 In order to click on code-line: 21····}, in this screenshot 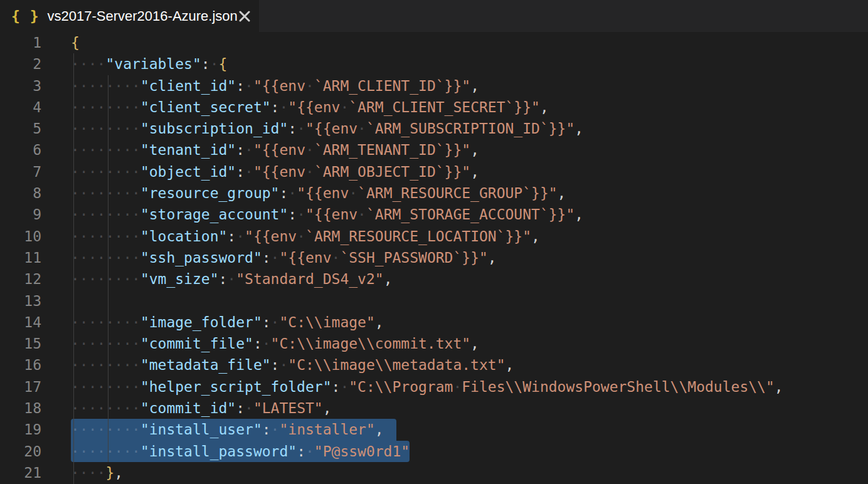, I will do `click(434, 473)`.